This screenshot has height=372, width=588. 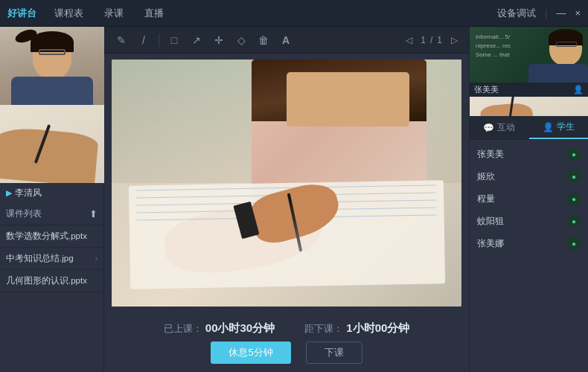 I want to click on elapsed-label: 已上课：, so click(x=183, y=329).